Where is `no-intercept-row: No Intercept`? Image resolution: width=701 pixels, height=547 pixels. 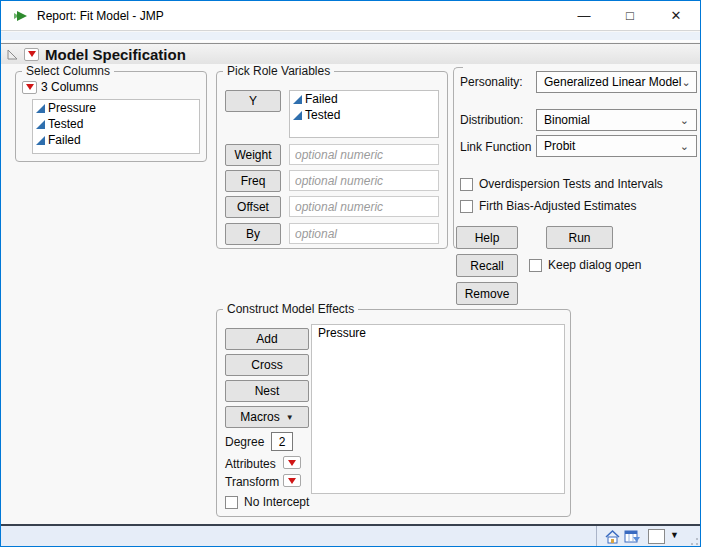
no-intercept-row: No Intercept is located at coordinates (267, 502).